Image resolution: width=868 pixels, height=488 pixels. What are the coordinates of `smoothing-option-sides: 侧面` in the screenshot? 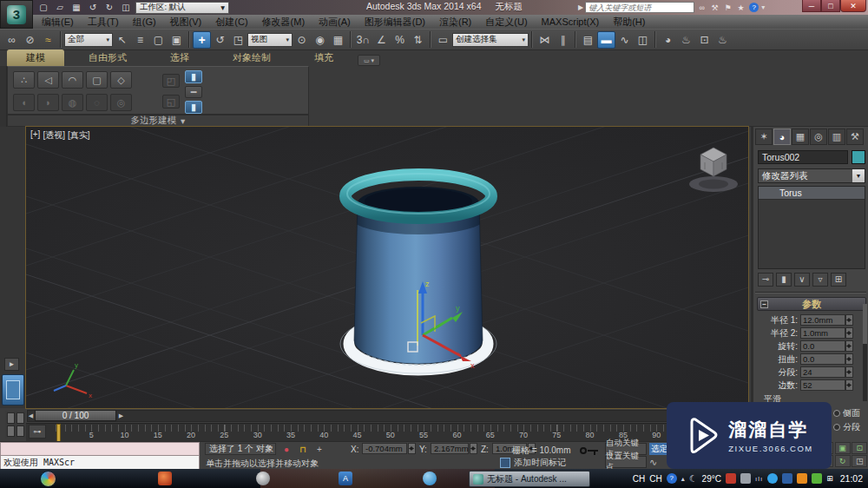 It's located at (847, 413).